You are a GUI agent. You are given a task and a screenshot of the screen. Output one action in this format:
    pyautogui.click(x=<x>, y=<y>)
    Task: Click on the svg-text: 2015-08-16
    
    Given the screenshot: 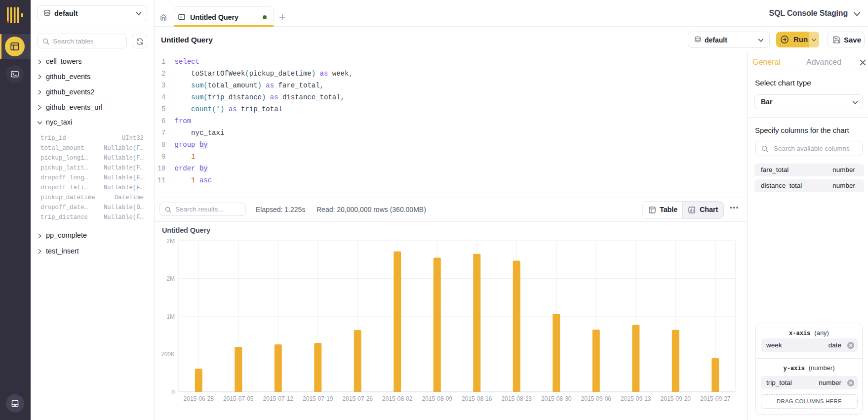 What is the action you would take?
    pyautogui.click(x=477, y=399)
    